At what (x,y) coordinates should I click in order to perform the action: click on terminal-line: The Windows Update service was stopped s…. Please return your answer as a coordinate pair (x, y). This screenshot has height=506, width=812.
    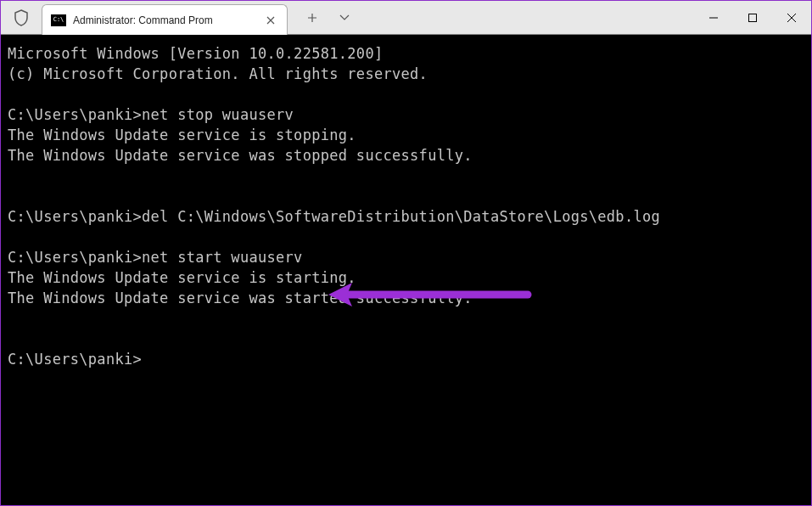
    Looking at the image, I should click on (406, 155).